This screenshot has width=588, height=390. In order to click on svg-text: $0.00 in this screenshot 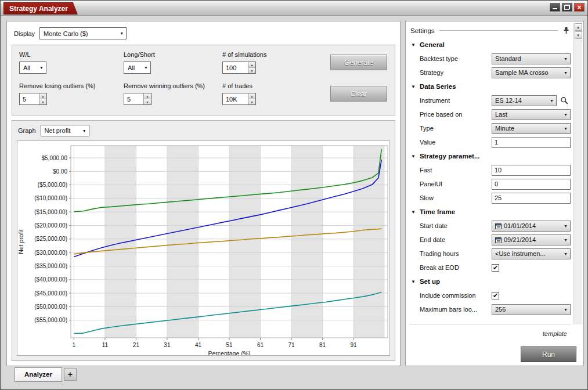, I will do `click(60, 172)`.